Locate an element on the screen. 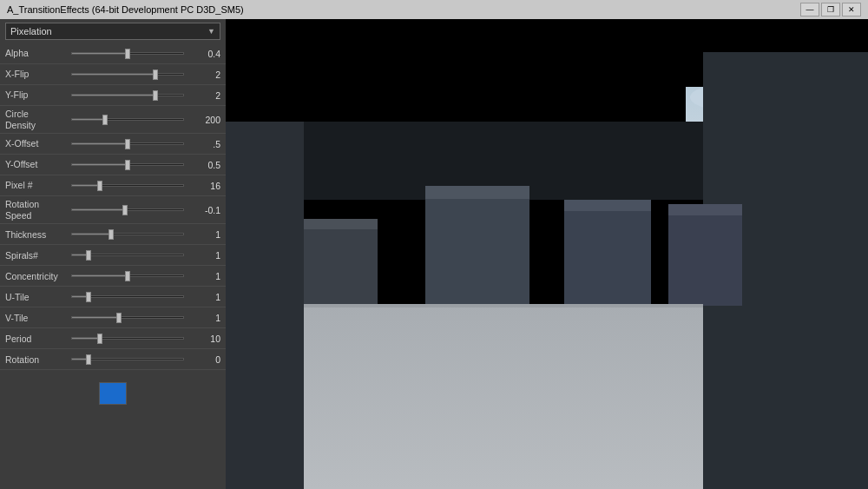  slider-track-xflip is located at coordinates (128, 75).